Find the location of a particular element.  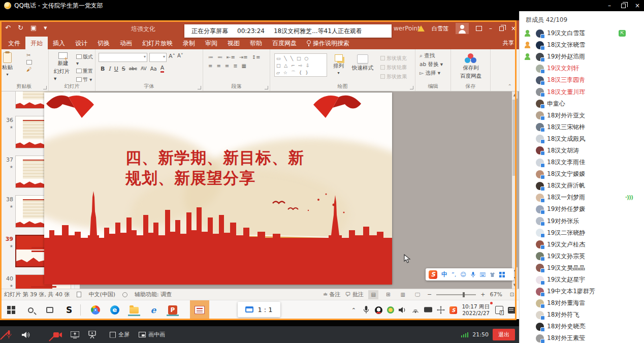

qq-tray-icon is located at coordinates (379, 310).